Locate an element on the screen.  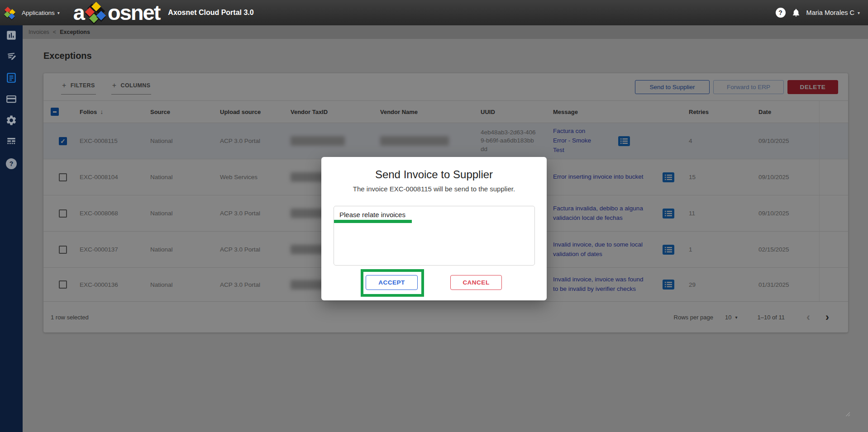
applications-menu: Applications ▾ is located at coordinates (41, 13).